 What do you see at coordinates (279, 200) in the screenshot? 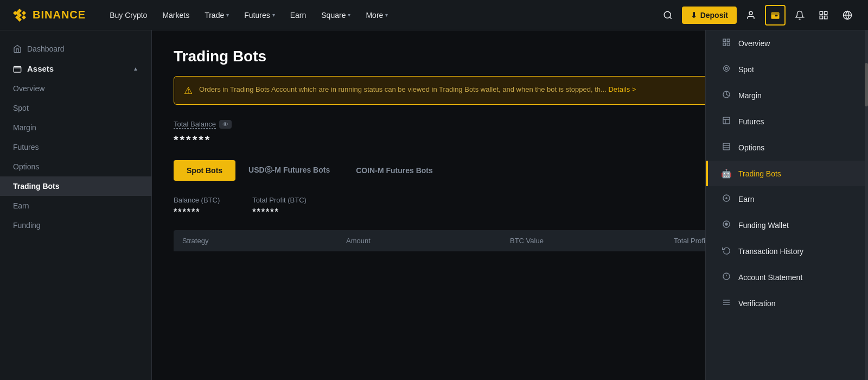
I see `stat-profit-label: Total Profit (BTC)` at bounding box center [279, 200].